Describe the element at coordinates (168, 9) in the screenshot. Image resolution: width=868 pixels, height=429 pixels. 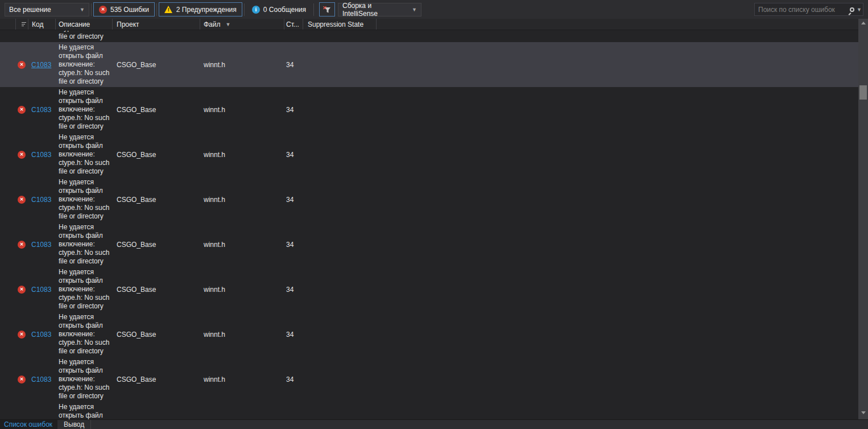
I see `warning-icon` at that location.